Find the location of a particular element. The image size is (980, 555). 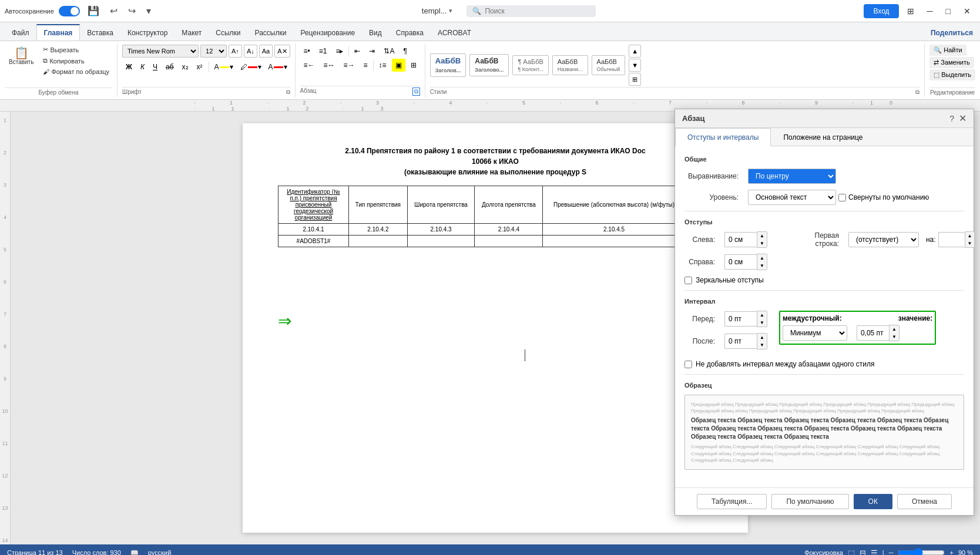

right-input is located at coordinates (740, 262).